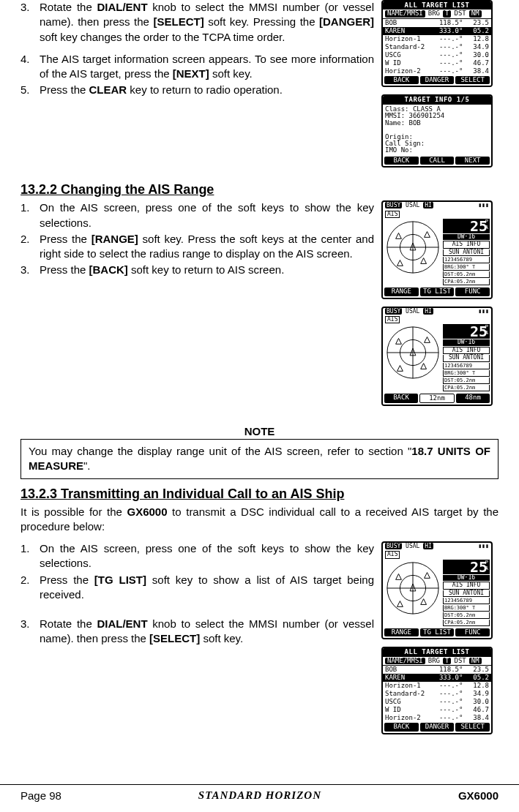 The height and width of the screenshot is (812, 519). I want to click on lcd-list-header: NAME/MMSI BRG T DST NM, so click(437, 14).